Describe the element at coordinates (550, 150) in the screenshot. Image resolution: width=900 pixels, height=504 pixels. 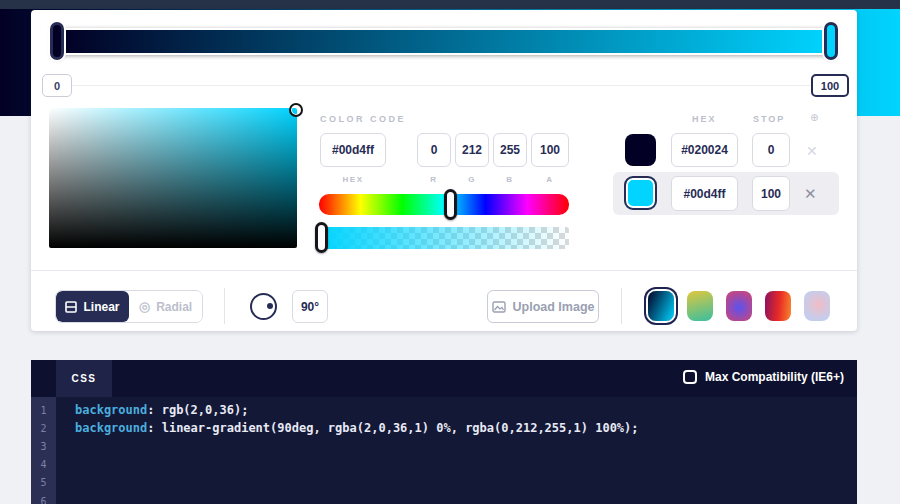
I see `alpha-input` at that location.